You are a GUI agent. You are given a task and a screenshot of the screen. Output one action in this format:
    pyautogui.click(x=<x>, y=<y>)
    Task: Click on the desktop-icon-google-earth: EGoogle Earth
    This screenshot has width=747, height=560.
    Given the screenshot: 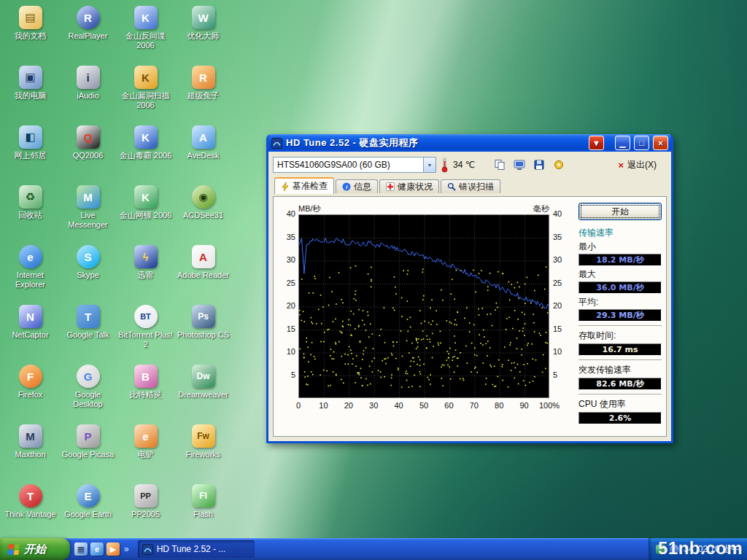 What is the action you would take?
    pyautogui.click(x=88, y=511)
    